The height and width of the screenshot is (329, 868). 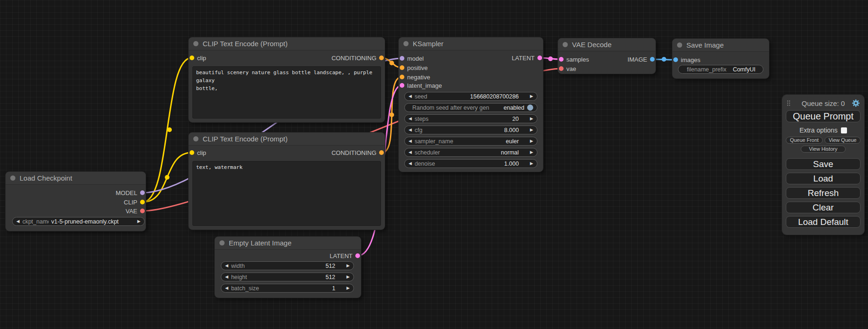 I want to click on widget-value: 1, so click(x=333, y=288).